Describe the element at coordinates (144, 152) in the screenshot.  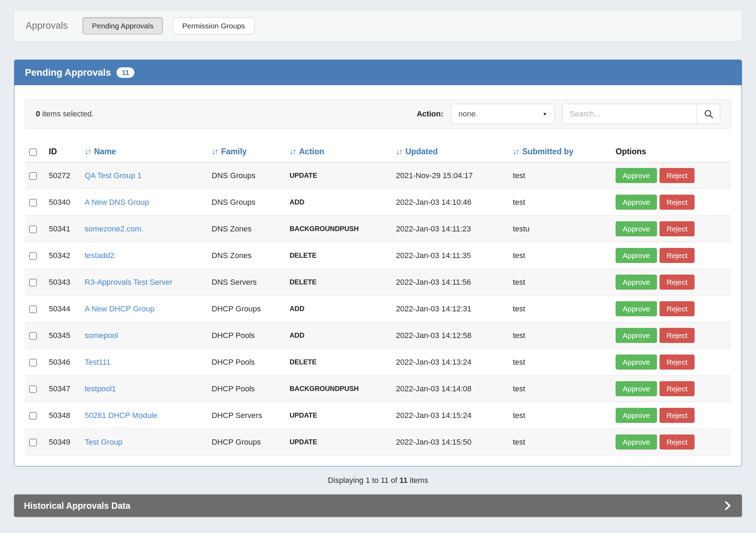
I see `col-header-name: ↓↑Name` at that location.